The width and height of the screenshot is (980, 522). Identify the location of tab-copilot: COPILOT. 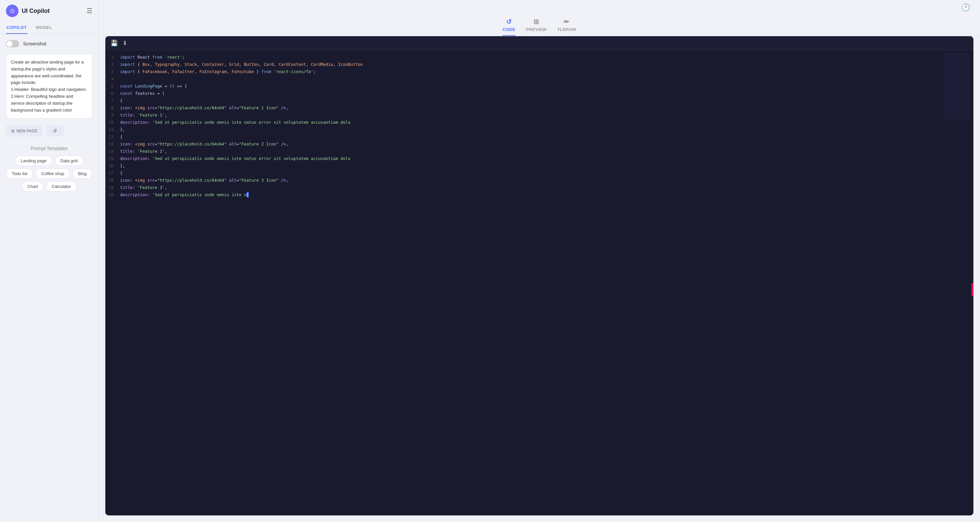
(17, 28).